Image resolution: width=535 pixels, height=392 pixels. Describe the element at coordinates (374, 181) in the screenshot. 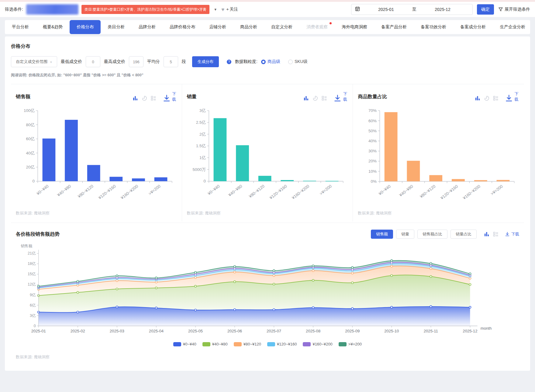

I see `svg-text: 0%` at that location.